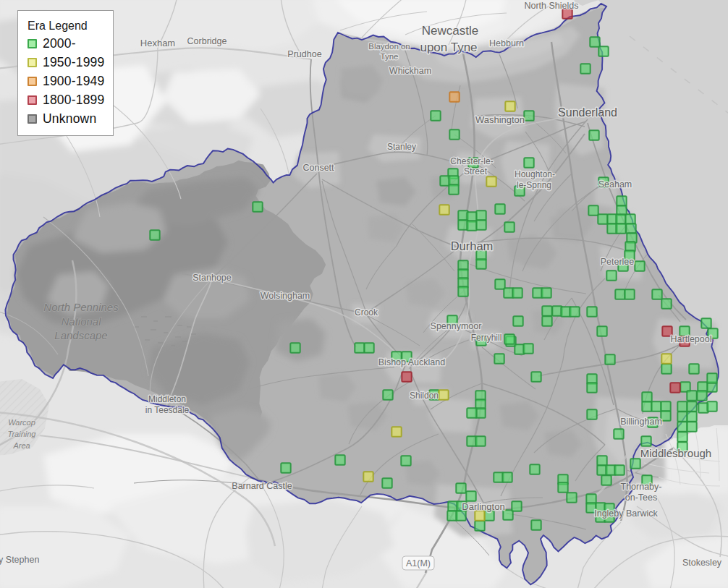  What do you see at coordinates (389, 46) in the screenshot?
I see `svg-text: Blaydon on` at bounding box center [389, 46].